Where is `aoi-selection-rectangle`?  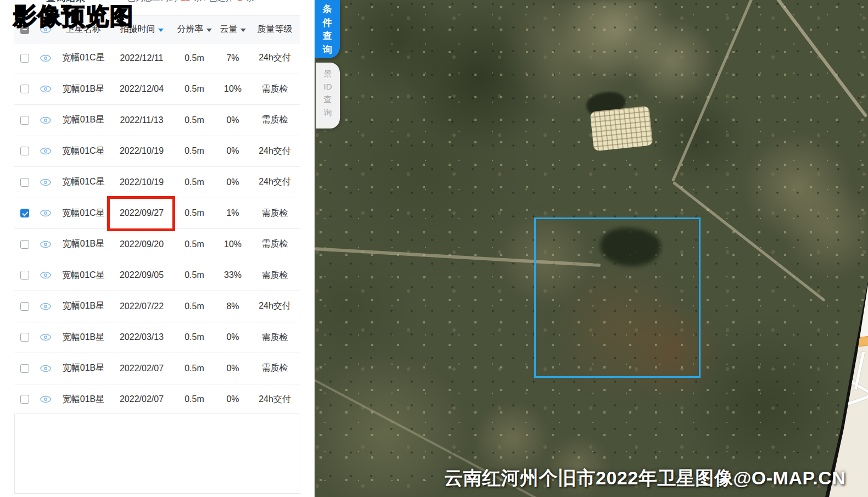
aoi-selection-rectangle is located at coordinates (617, 298).